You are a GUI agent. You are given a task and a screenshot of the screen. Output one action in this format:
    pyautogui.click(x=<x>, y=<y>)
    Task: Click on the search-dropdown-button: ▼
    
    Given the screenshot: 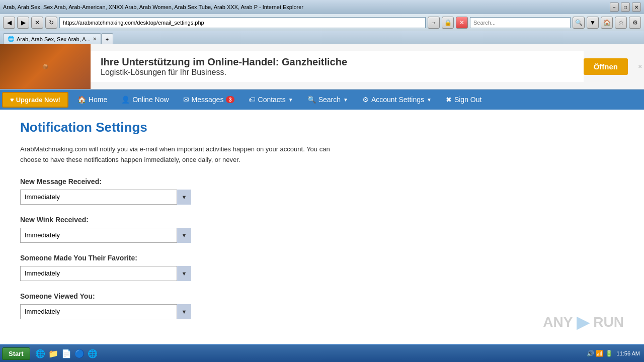 What is the action you would take?
    pyautogui.click(x=593, y=23)
    